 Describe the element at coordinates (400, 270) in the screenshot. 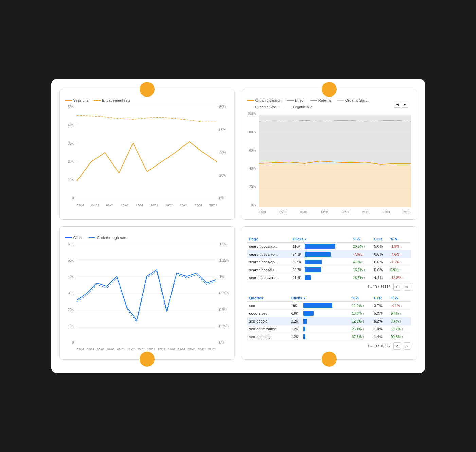

I see `page-ctr-delta: 6.9% ↑` at that location.